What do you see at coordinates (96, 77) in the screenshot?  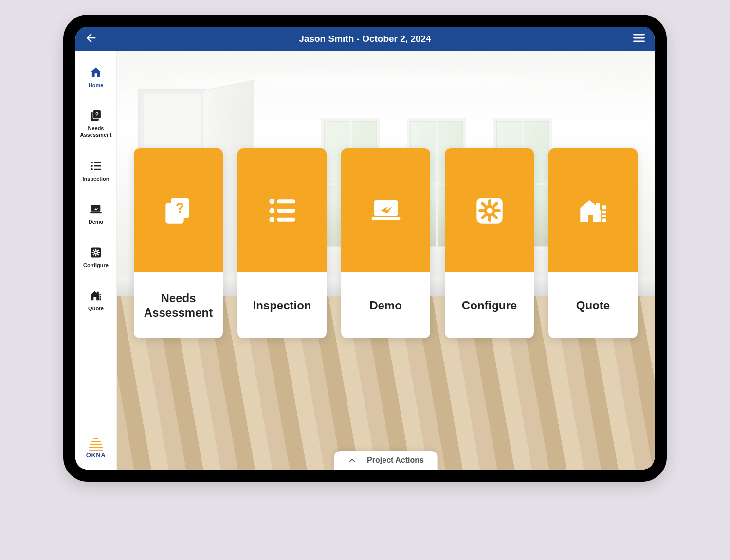 I see `sidebar-item-home: Home` at bounding box center [96, 77].